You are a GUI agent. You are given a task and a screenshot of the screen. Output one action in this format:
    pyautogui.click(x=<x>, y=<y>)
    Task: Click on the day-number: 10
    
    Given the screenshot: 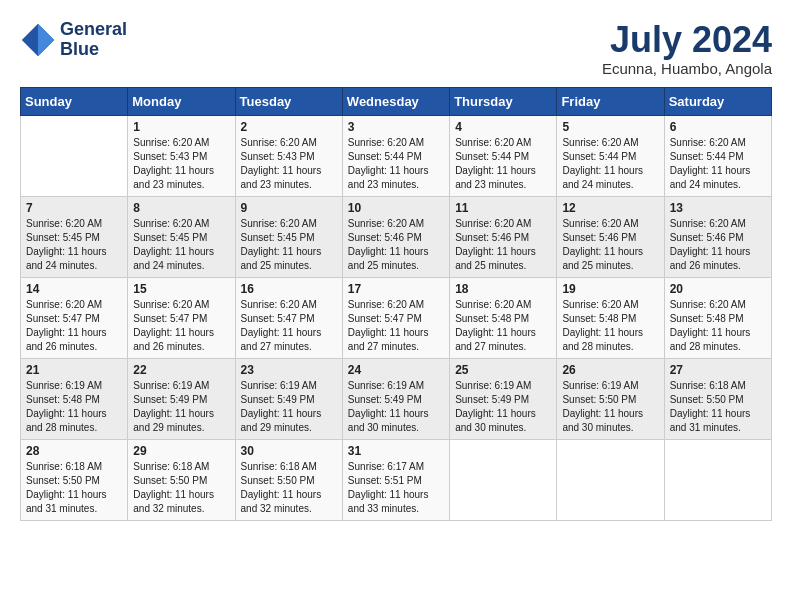 What is the action you would take?
    pyautogui.click(x=396, y=208)
    